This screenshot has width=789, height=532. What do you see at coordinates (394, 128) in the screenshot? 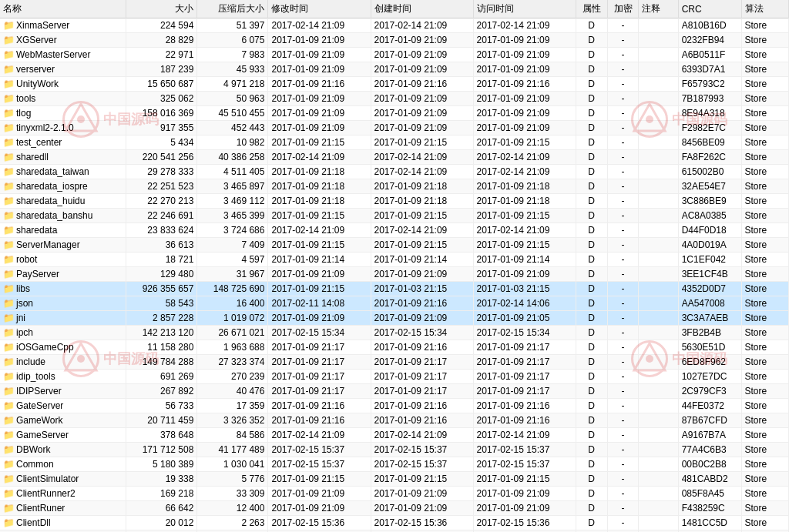
I see `table-row: 📁tinyxml2-2.1.0 917 355 452 443 2017-01-…` at bounding box center [394, 128].